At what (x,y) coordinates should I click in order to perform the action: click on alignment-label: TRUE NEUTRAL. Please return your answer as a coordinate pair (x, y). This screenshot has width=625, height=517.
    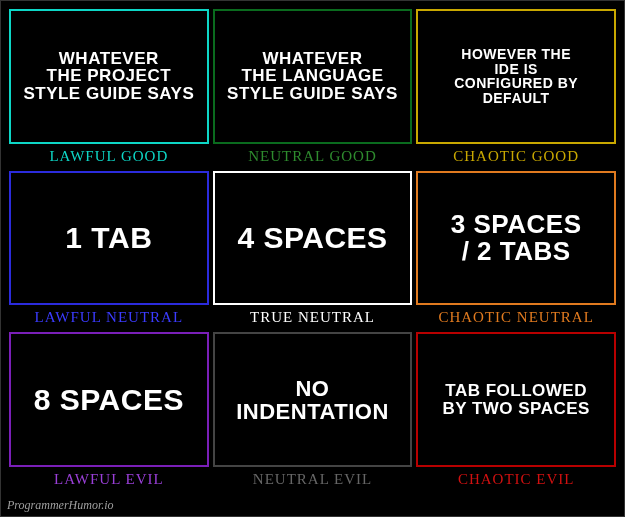
    Looking at the image, I should click on (313, 316).